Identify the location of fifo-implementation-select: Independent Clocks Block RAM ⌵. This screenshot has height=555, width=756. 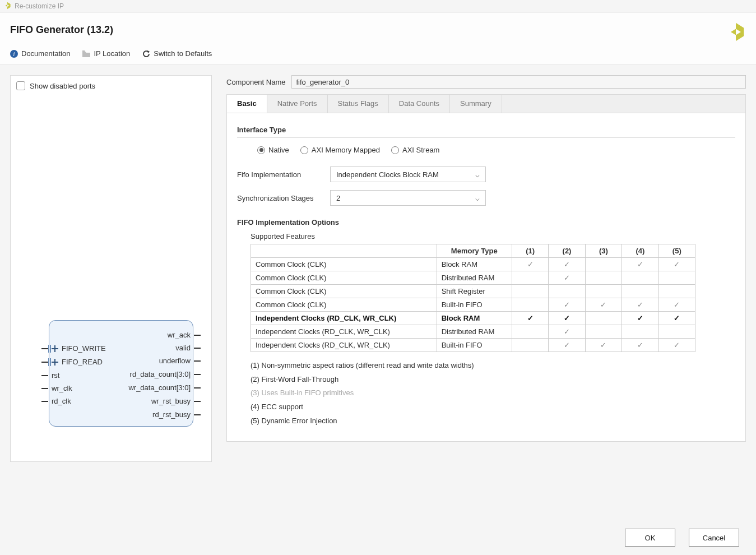
(408, 174).